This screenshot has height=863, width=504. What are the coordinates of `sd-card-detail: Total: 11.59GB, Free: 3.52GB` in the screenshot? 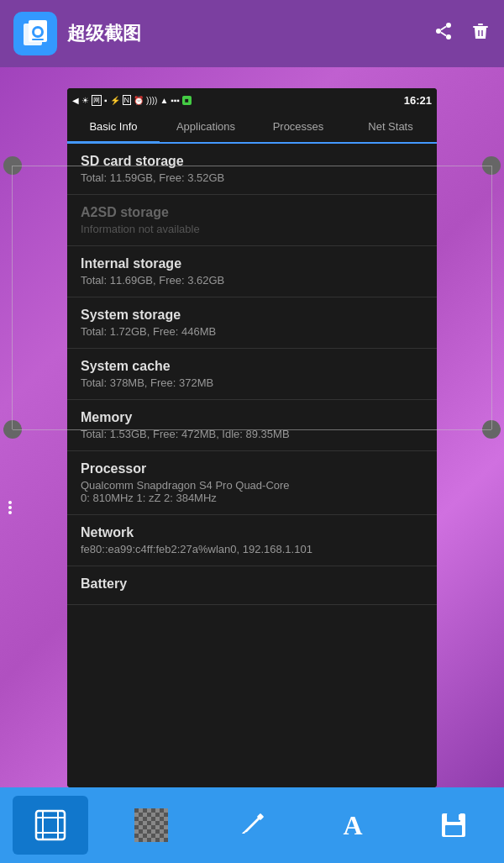 It's located at (252, 178).